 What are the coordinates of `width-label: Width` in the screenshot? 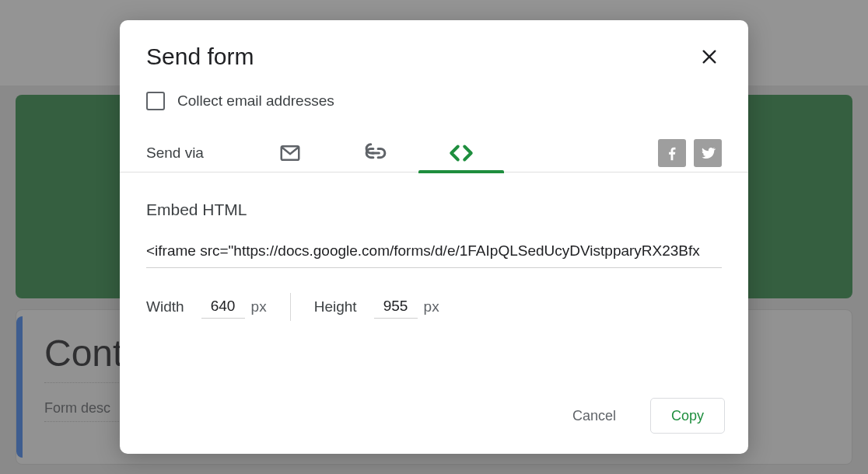 It's located at (165, 307).